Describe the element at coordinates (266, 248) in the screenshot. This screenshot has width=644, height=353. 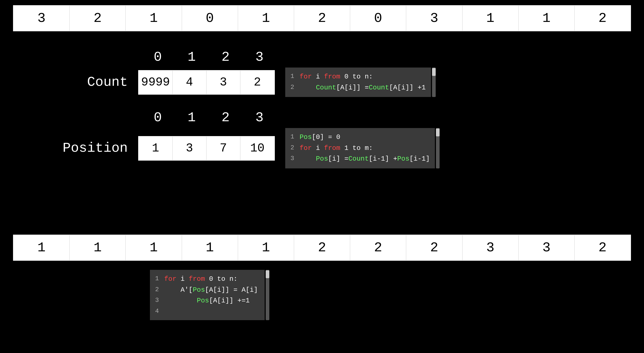
I see `bottom-array-cell-4: 1` at that location.